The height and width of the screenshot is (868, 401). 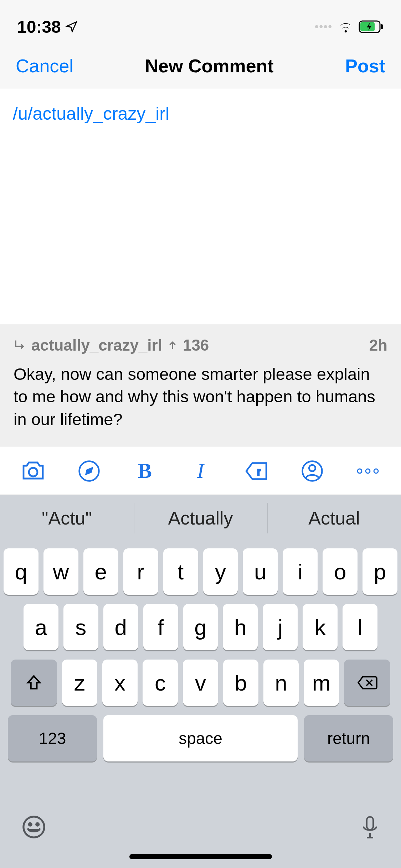 What do you see at coordinates (210, 66) in the screenshot?
I see `page-title: New Comment` at bounding box center [210, 66].